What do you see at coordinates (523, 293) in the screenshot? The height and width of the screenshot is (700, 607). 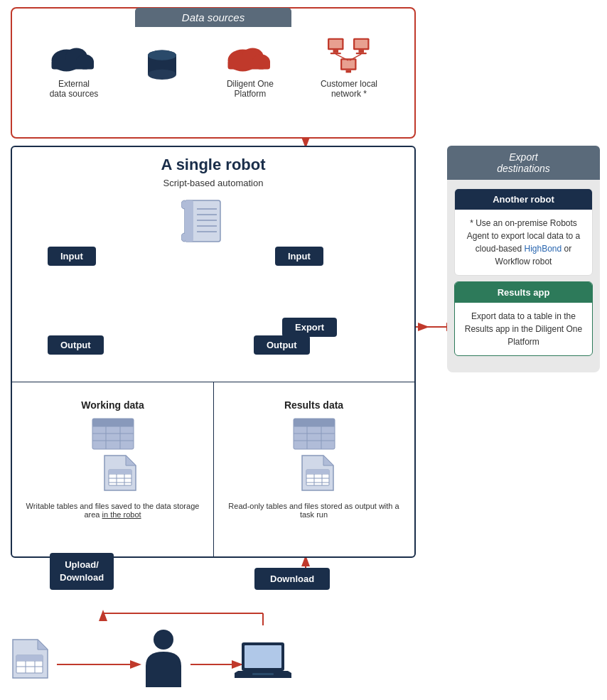 I see `results-app-title: Results app` at bounding box center [523, 293].